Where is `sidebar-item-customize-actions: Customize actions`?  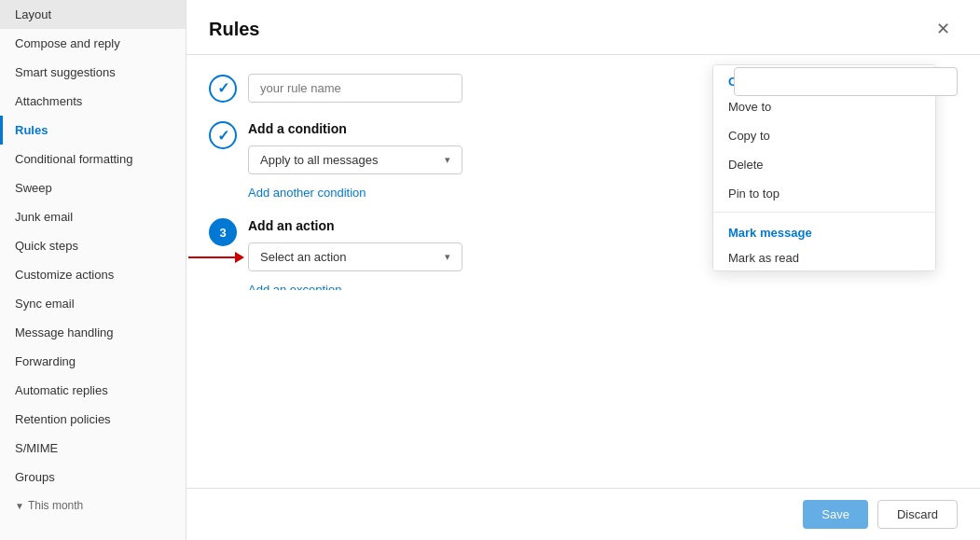 sidebar-item-customize-actions: Customize actions is located at coordinates (93, 274).